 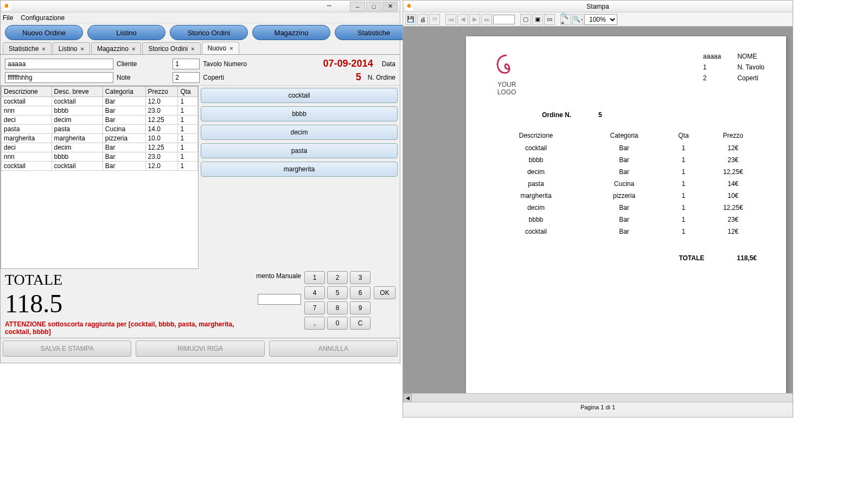 I want to click on item-button-bbbb: bbbb, so click(x=299, y=114).